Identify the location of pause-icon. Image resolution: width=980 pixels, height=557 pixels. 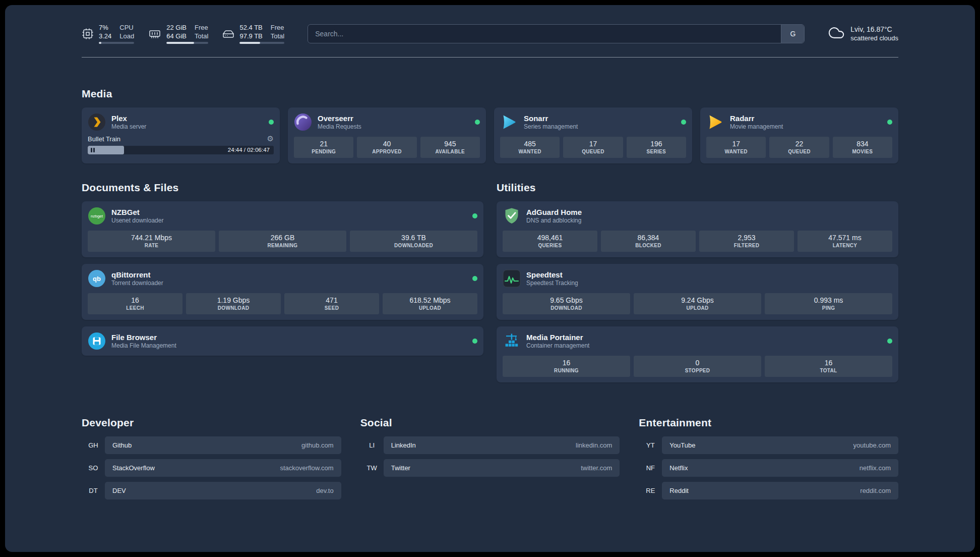
(93, 150).